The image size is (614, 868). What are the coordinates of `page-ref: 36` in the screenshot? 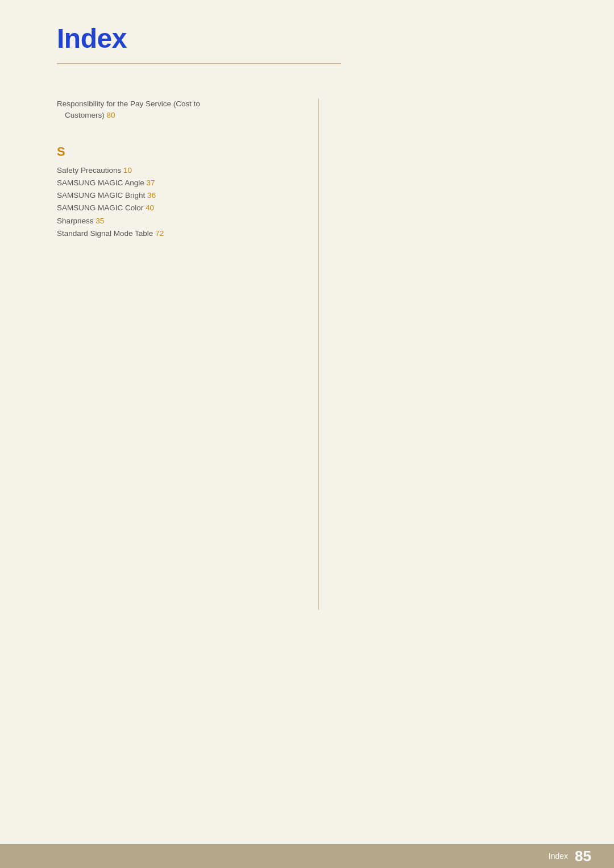 It's located at (151, 196).